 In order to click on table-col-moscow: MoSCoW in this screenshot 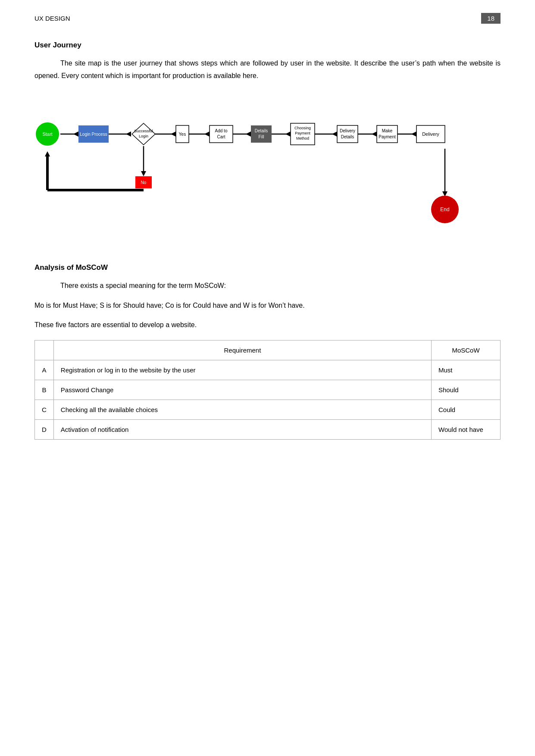, I will do `click(466, 350)`.